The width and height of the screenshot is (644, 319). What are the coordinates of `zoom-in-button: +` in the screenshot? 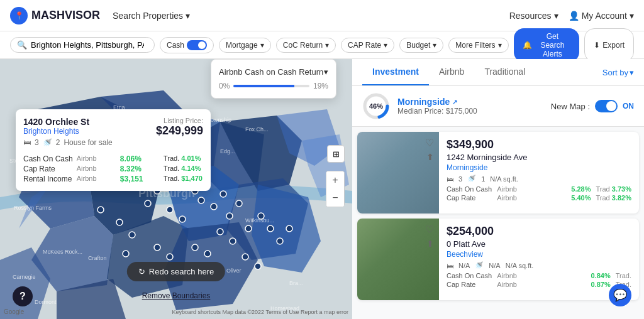 It's located at (335, 180).